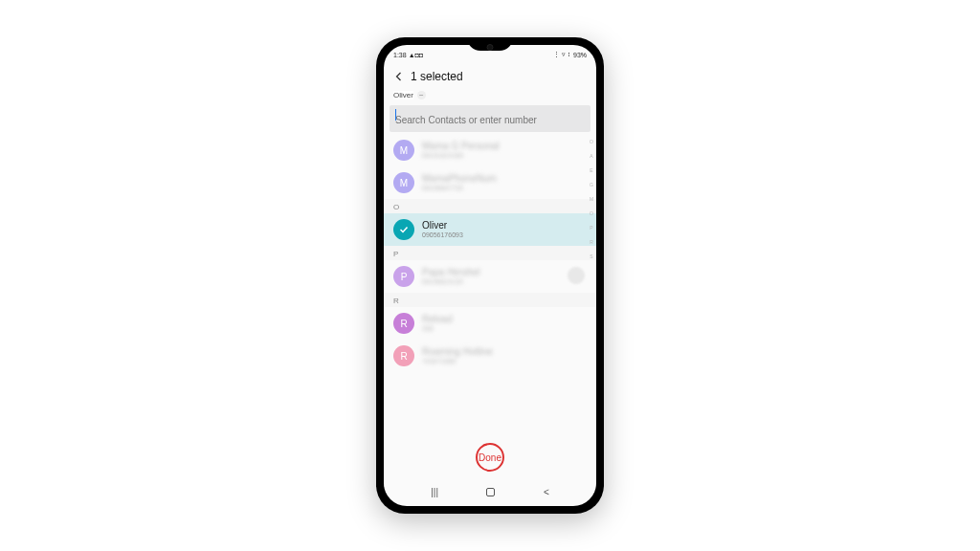 This screenshot has width=980, height=551. What do you see at coordinates (400, 55) in the screenshot?
I see `status-time: 1:38` at bounding box center [400, 55].